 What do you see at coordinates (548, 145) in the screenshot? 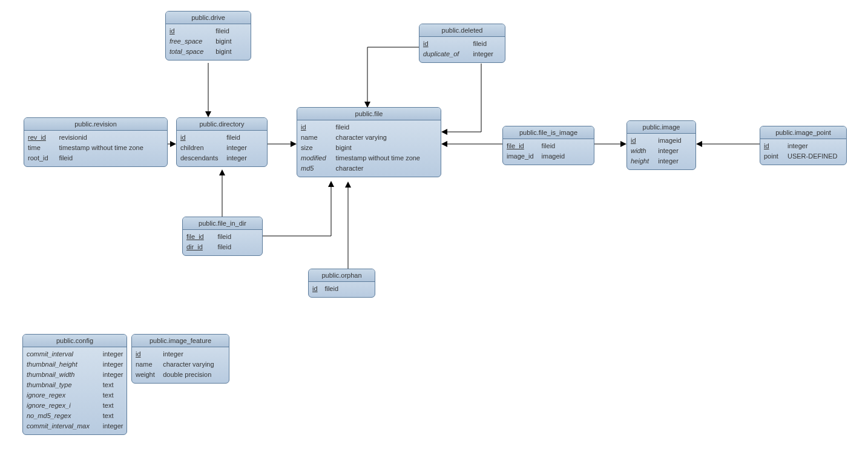
I see `entity-public-file-is-image: public.file_is_image file_idfileidimage_…` at bounding box center [548, 145].